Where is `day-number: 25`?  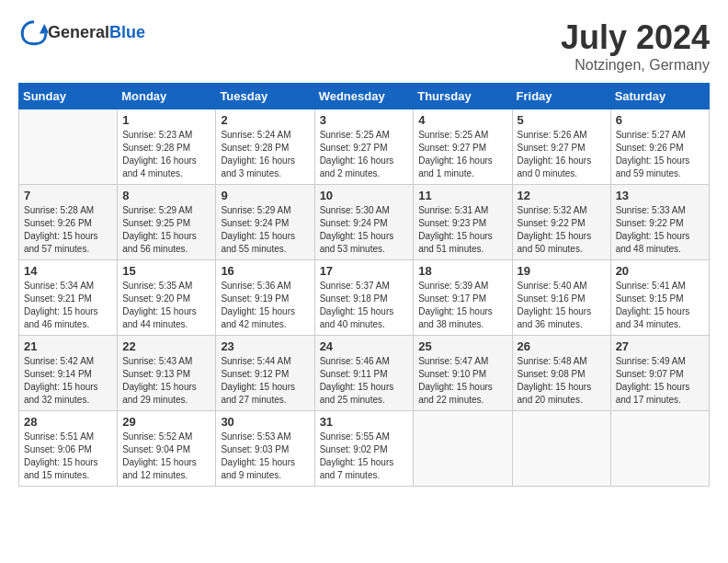 day-number: 25 is located at coordinates (462, 346).